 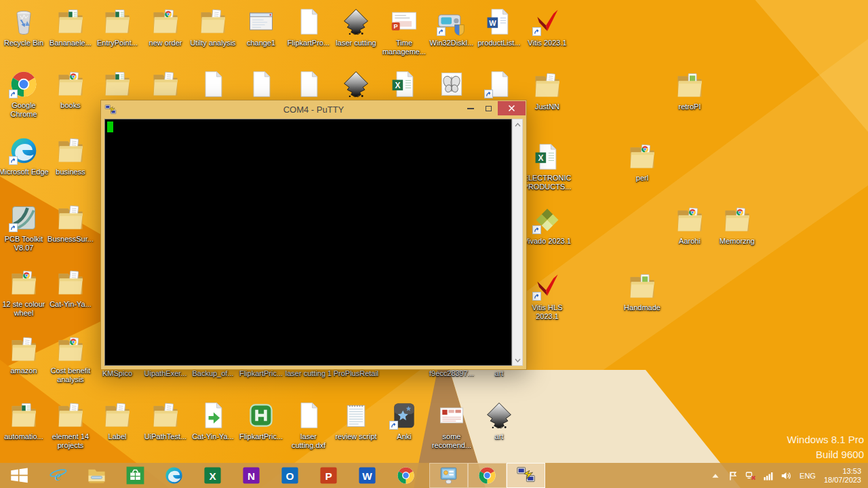 I want to click on icon-label: f9ecc28397..., so click(x=452, y=373).